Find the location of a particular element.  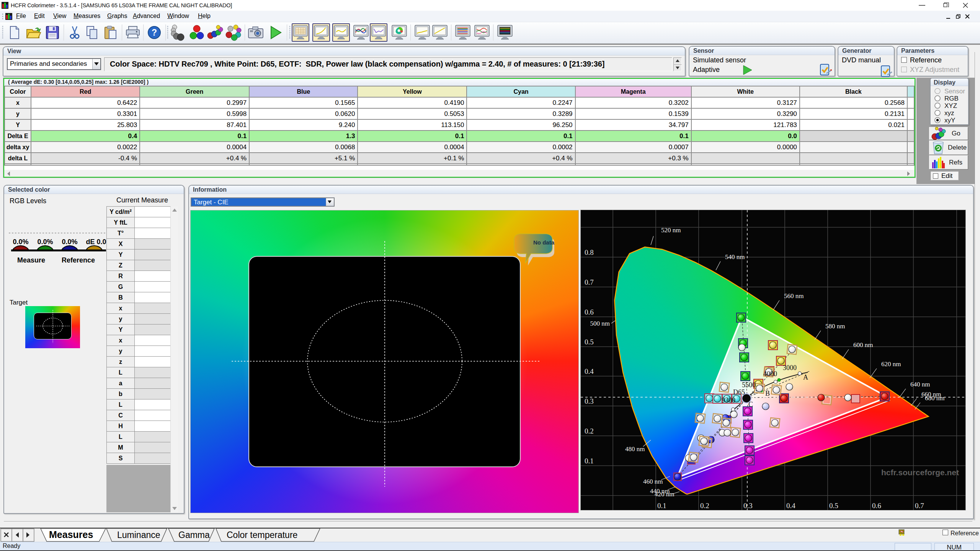

svg-text: 0.8 is located at coordinates (589, 253).